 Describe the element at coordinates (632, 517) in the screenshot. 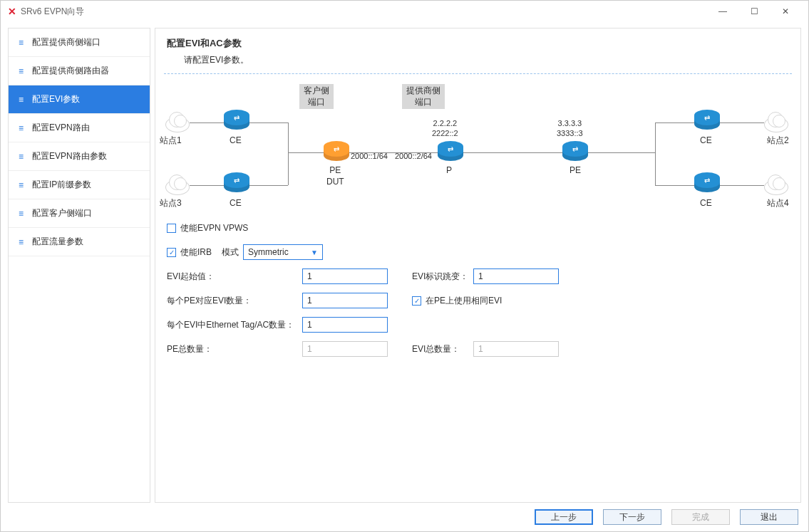

I see `next-button: 下一步` at that location.